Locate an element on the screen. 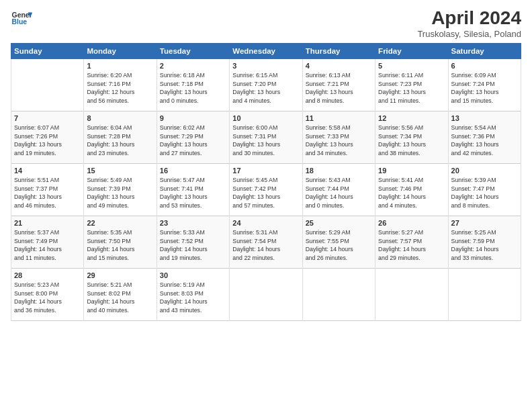  day-info: Sunrise: 5:47 AM Sunset: 7:41 PM Dayligh… is located at coordinates (193, 193).